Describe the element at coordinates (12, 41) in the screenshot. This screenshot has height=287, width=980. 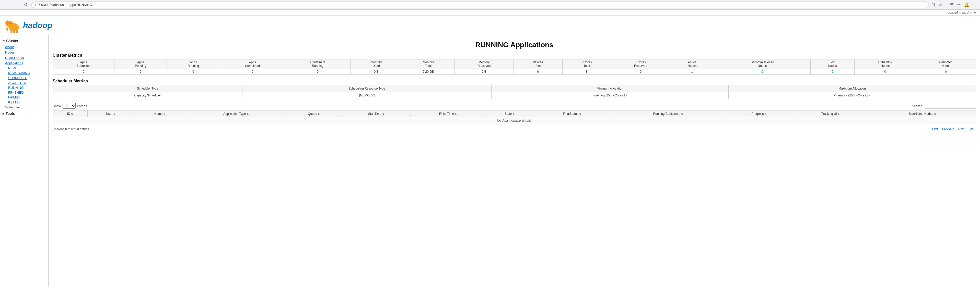
I see `cluster-label: Cluster` at that location.